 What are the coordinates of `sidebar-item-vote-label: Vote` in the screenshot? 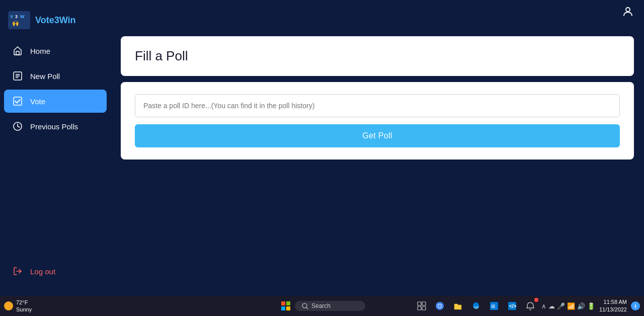 It's located at (38, 102).